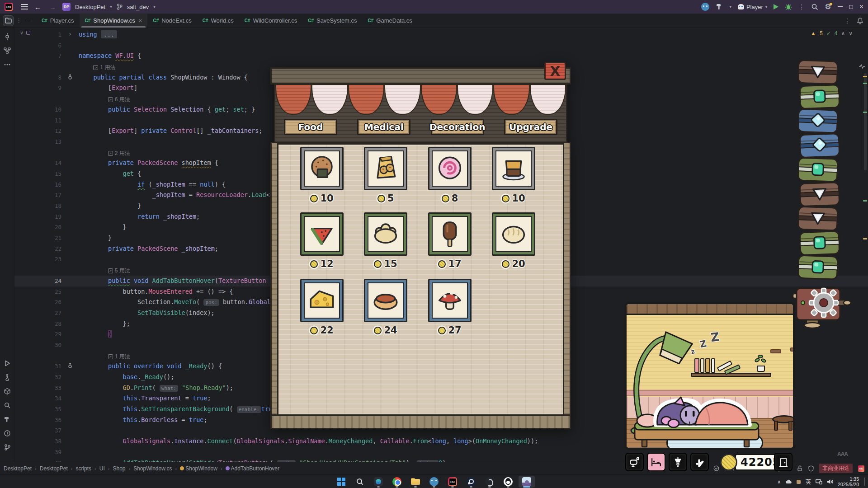 This screenshot has height=488, width=868. What do you see at coordinates (802, 7) in the screenshot?
I see `more-actions-icon: ⋮` at bounding box center [802, 7].